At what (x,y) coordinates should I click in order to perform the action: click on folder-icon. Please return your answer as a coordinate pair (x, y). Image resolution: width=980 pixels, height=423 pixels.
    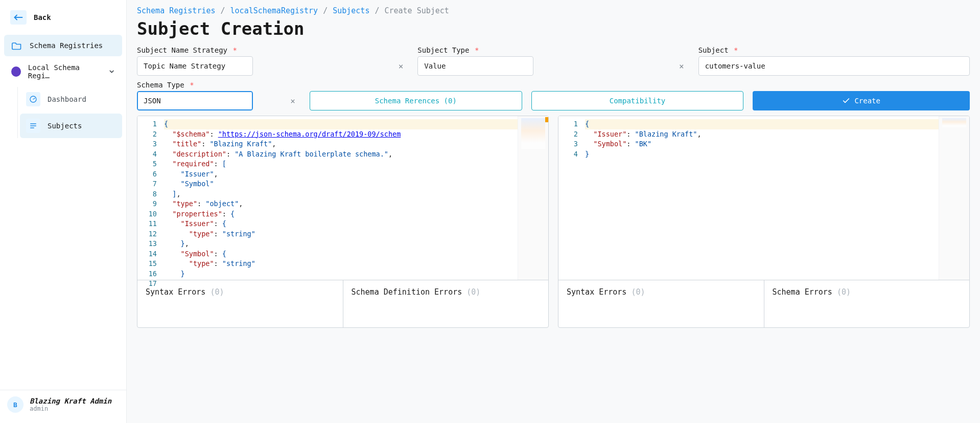
    Looking at the image, I should click on (17, 46).